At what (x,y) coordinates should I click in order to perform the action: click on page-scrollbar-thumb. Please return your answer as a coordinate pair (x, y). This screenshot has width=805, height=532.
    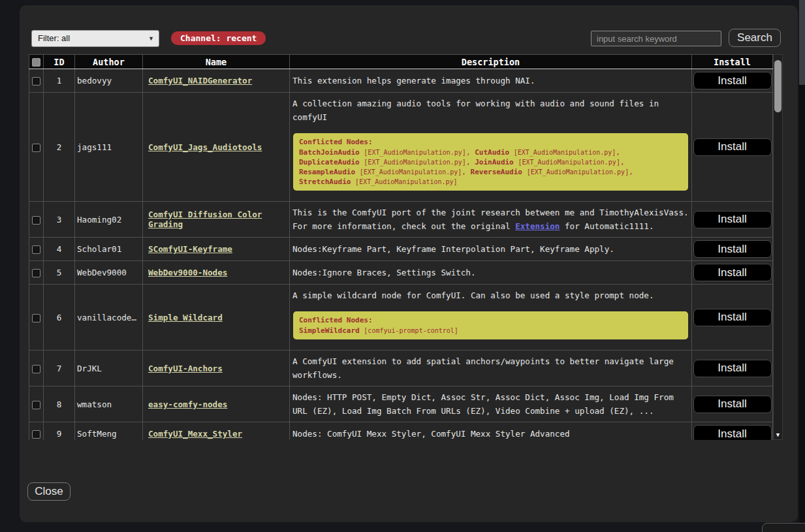
    Looking at the image, I should click on (802, 42).